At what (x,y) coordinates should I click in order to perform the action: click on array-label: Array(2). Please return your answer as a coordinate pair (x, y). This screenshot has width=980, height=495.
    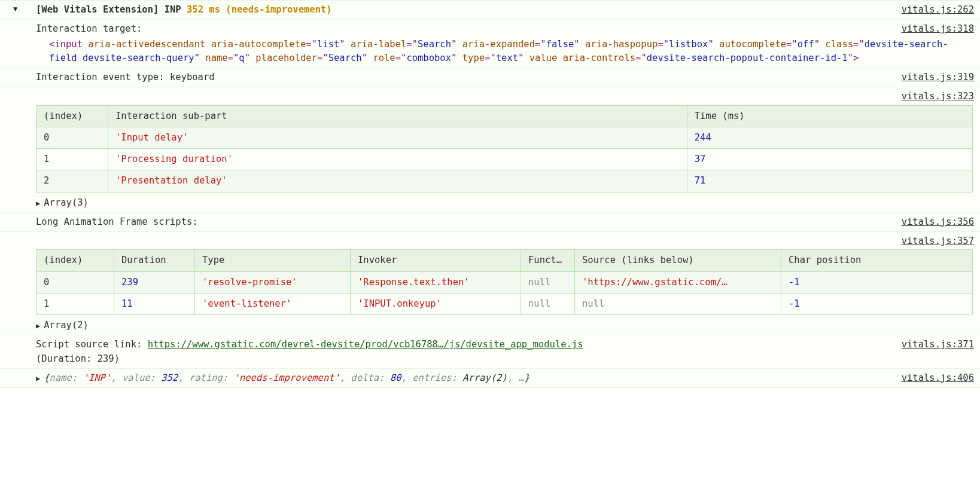
    Looking at the image, I should click on (66, 325).